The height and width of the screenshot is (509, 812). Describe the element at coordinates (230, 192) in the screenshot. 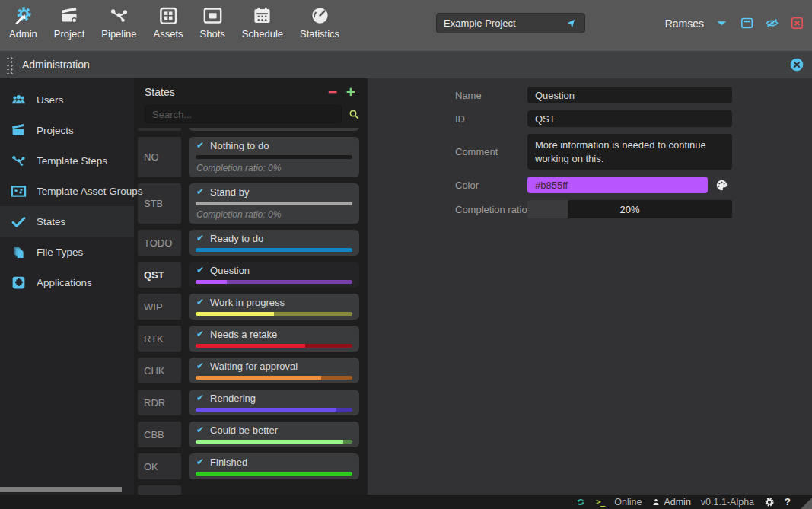

I see `state-name: Stand by` at that location.